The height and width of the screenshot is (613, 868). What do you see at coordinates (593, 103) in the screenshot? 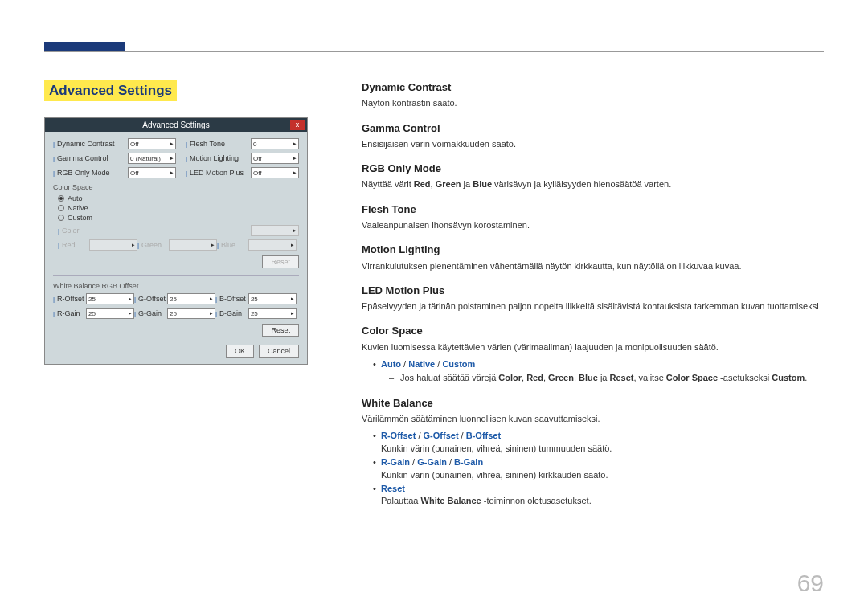
I see `desc: Näytön kontrastin säätö.` at bounding box center [593, 103].